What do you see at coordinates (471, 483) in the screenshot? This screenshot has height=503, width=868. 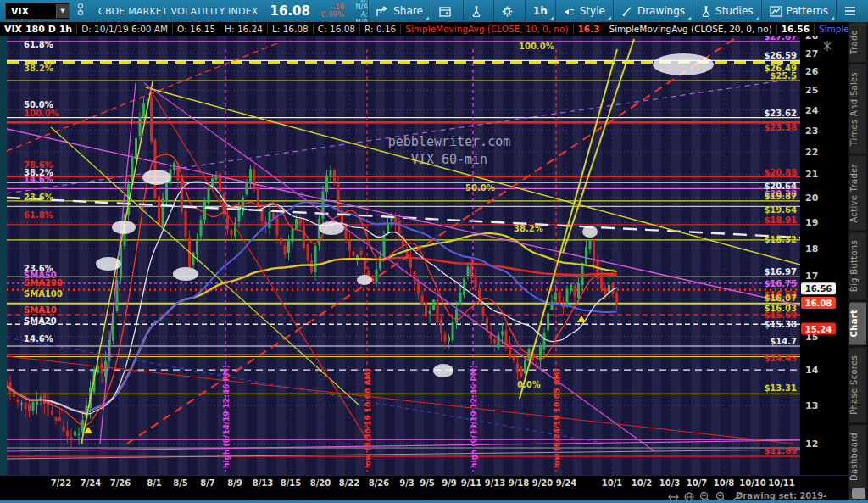 I see `date-tick: 9/11` at bounding box center [471, 483].